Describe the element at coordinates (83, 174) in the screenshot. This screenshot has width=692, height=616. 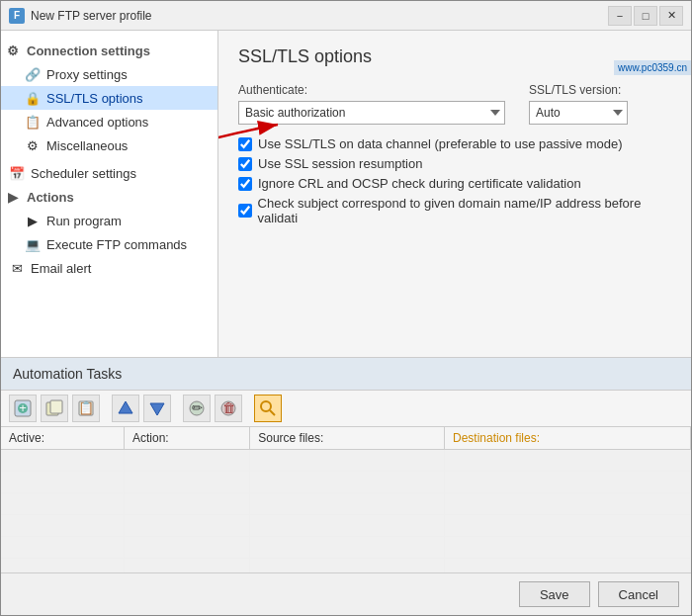
I see `sidebar-label-scheduler-settings: Scheduler settings` at that location.